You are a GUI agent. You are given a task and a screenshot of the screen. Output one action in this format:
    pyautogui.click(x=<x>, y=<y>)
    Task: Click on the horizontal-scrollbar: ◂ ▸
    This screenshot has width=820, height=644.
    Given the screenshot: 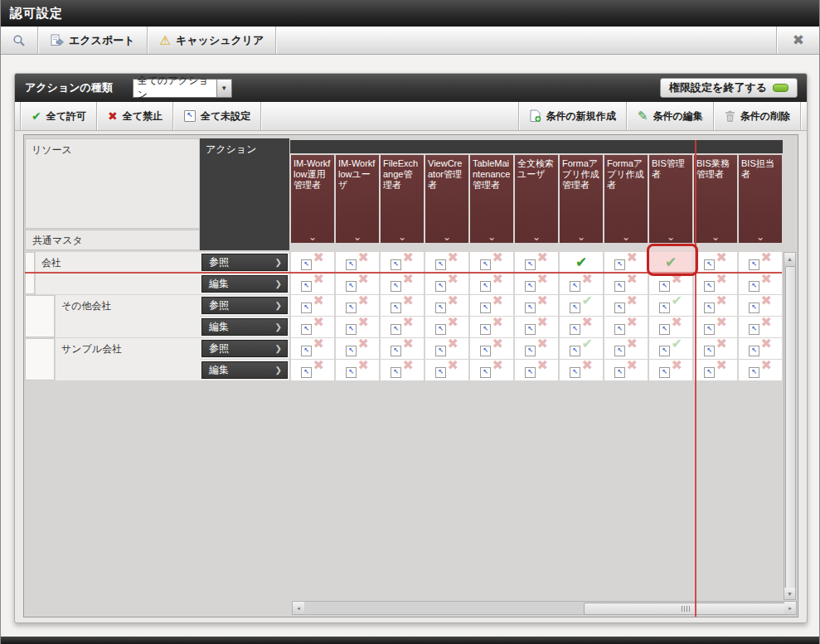 What is the action you would take?
    pyautogui.click(x=544, y=608)
    